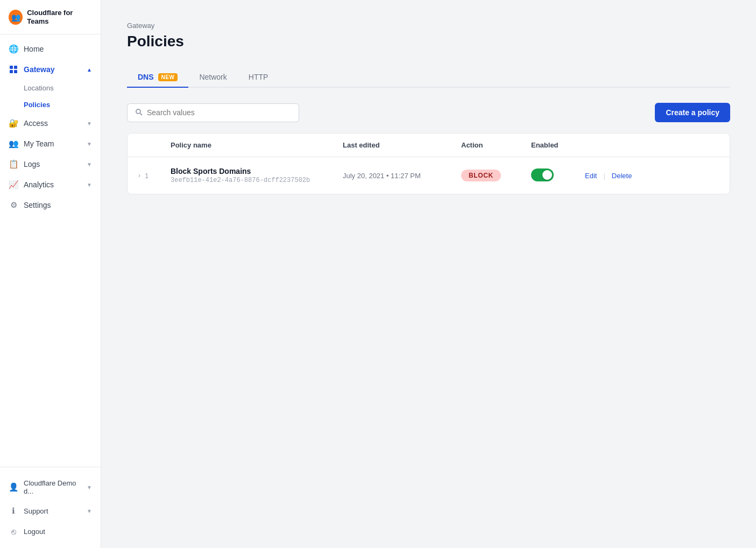  Describe the element at coordinates (13, 185) in the screenshot. I see `analytics-icon: 📈` at that location.